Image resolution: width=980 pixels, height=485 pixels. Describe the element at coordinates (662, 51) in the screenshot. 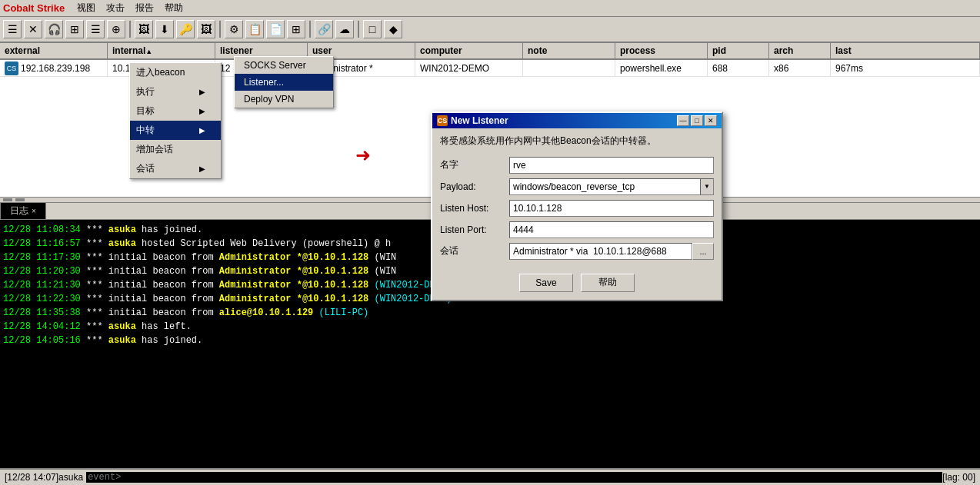

I see `col-process: process` at that location.